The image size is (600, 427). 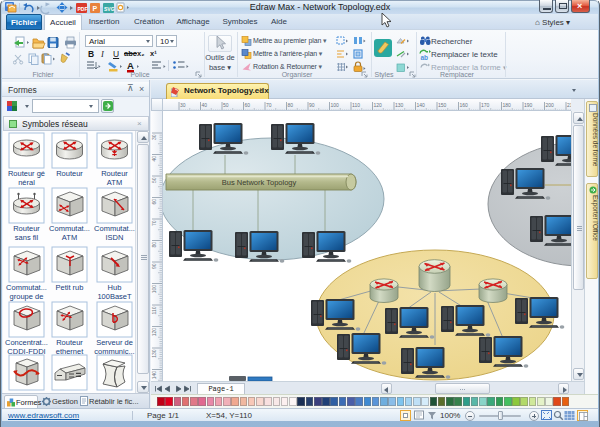 What do you see at coordinates (110, 9) in the screenshot?
I see `svg-text: SVG` at bounding box center [110, 9].